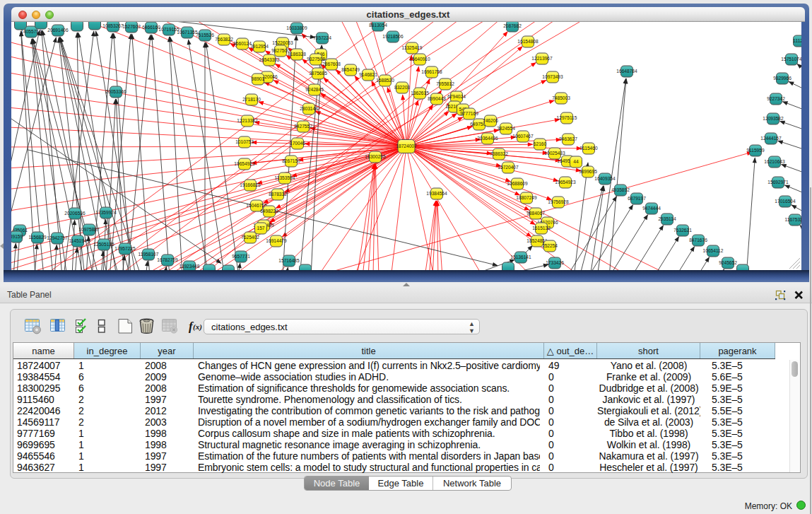 The image size is (812, 514). I want to click on svg-text: 9899695, so click(588, 171).